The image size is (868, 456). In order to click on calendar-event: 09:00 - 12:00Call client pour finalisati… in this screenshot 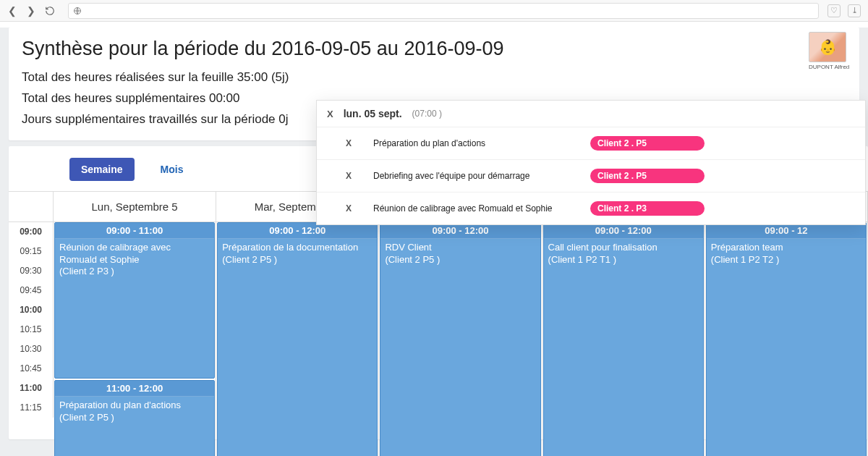, I will do `click(624, 339)`.